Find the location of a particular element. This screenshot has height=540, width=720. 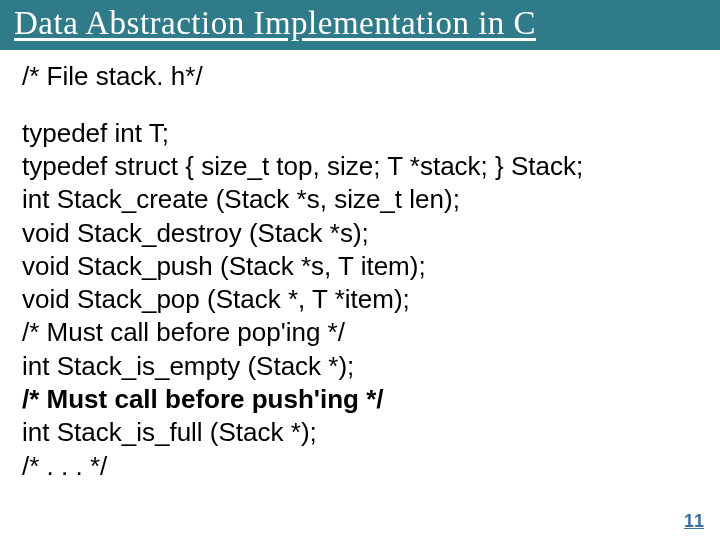

code-line-5: void Stack_push (Stack *s, T item); is located at coordinates (360, 266).